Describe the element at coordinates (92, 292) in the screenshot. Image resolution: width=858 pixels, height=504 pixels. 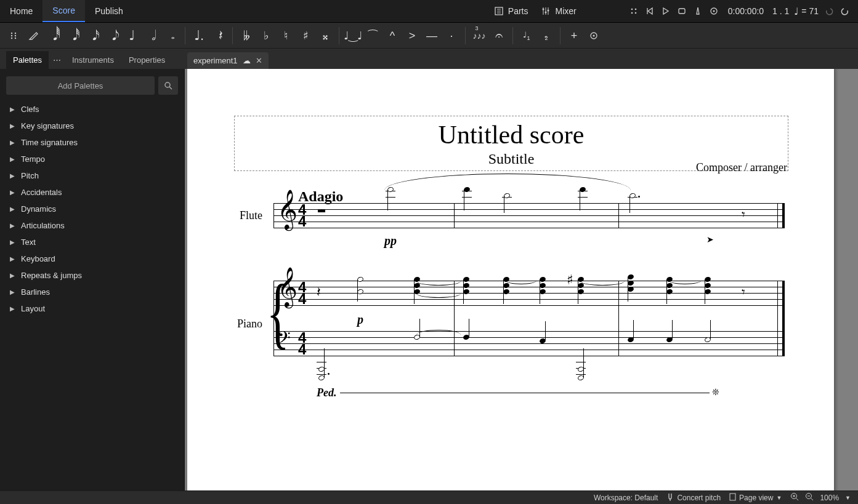
I see `palette-barlines: ▶Barlines` at that location.